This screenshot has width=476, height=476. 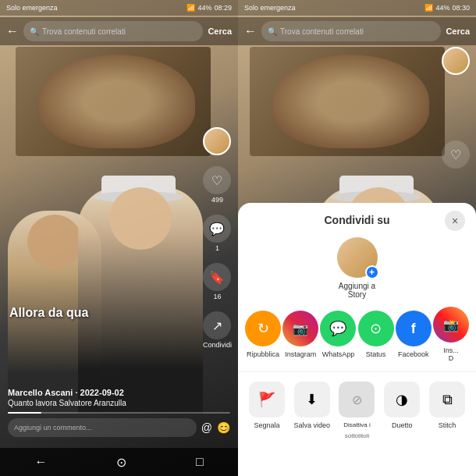 I want to click on back-arrow-icon: ←, so click(x=12, y=31).